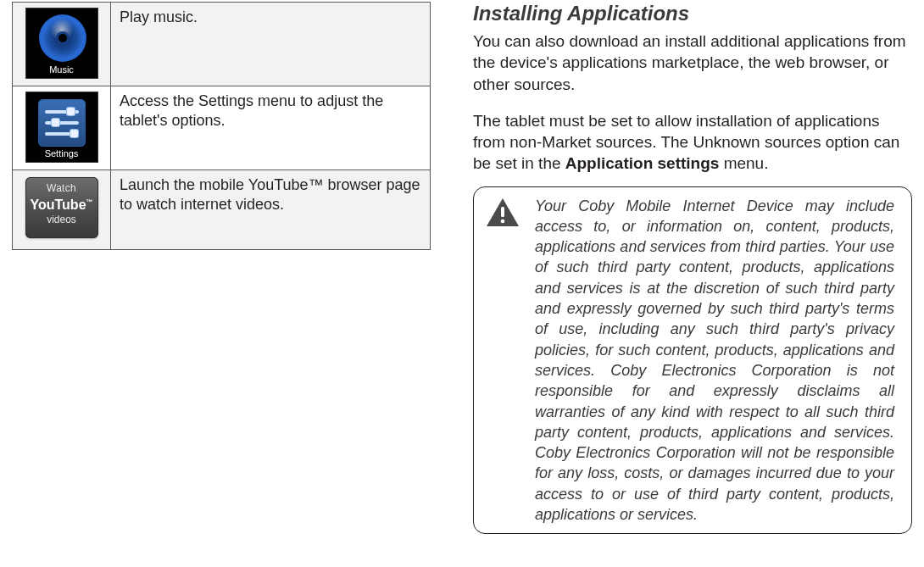 This screenshot has height=567, width=924. What do you see at coordinates (62, 220) in the screenshot?
I see `youtube-icon-line3: videos` at bounding box center [62, 220].